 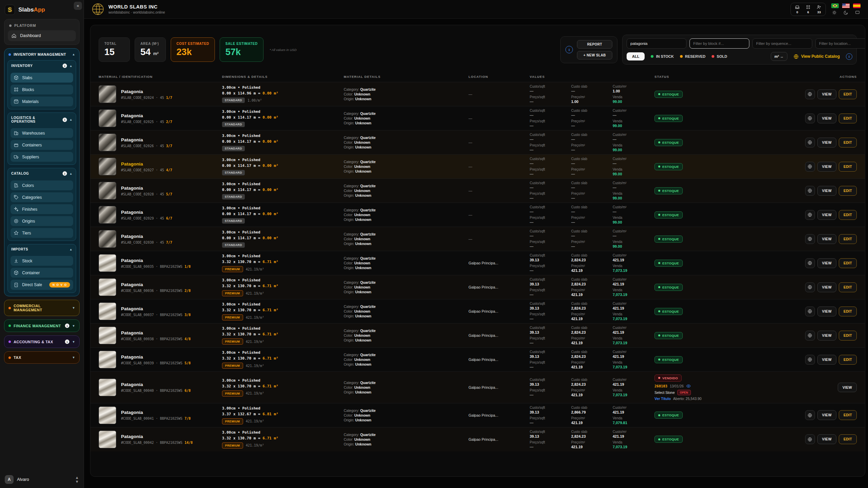 I want to click on table-row: Patagonia #CODE_SLAB_00038 · BBPA21025WS…, so click(x=478, y=335).